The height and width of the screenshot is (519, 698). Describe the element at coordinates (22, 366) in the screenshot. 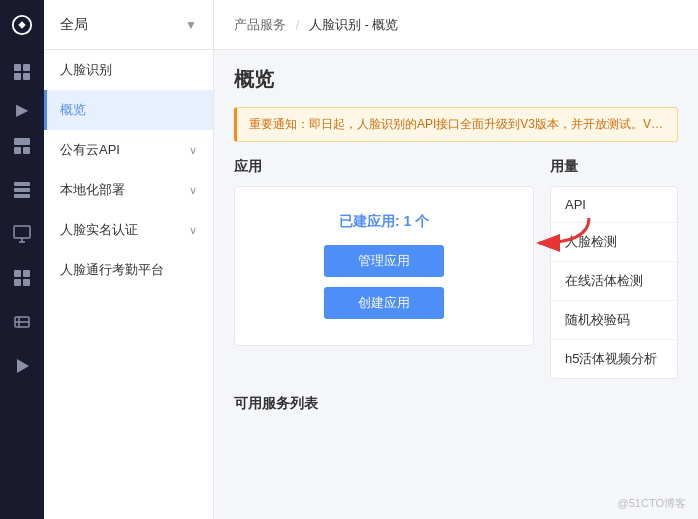

I see `nav-play-icon` at that location.